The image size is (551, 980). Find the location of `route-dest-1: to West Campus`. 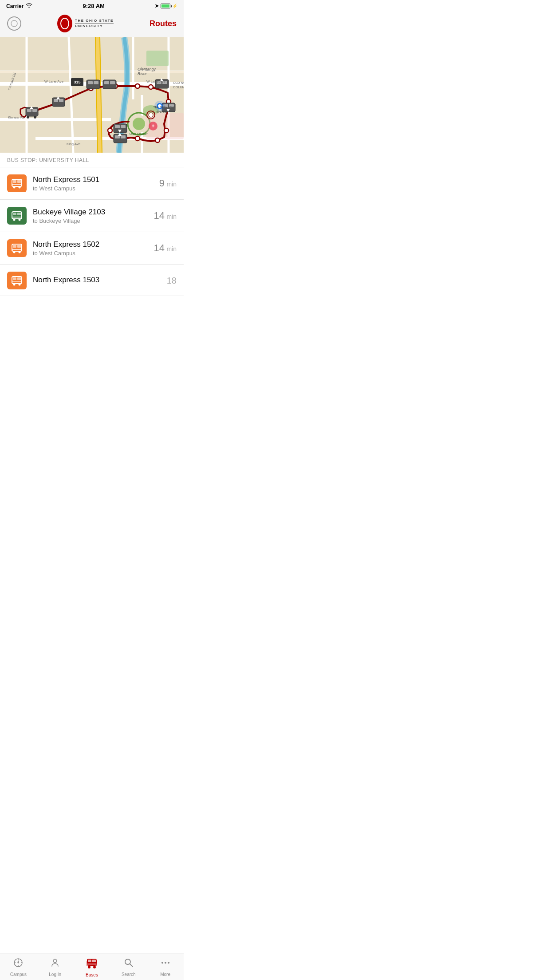

route-dest-1: to West Campus is located at coordinates (93, 188).